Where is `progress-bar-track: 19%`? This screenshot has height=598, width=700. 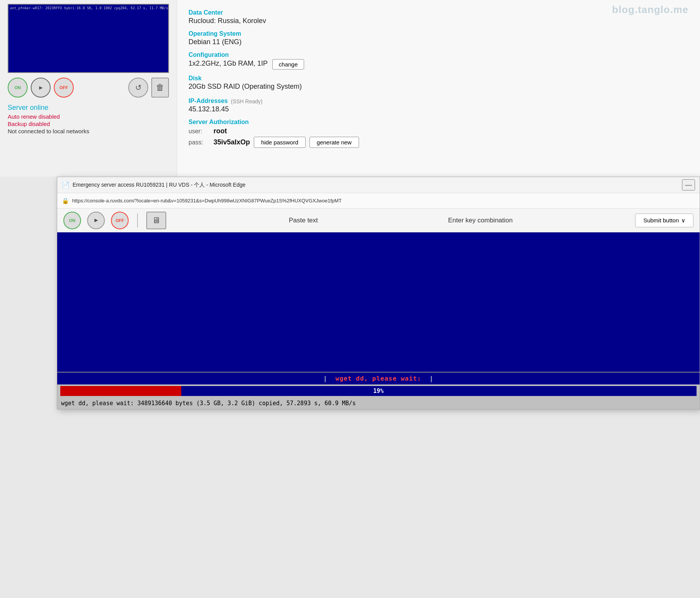 progress-bar-track: 19% is located at coordinates (379, 391).